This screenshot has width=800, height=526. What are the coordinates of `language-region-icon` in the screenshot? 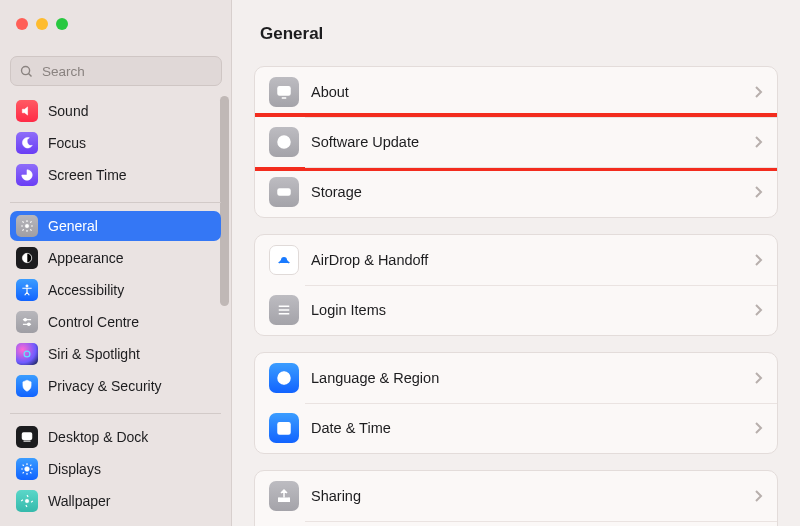 It's located at (284, 378).